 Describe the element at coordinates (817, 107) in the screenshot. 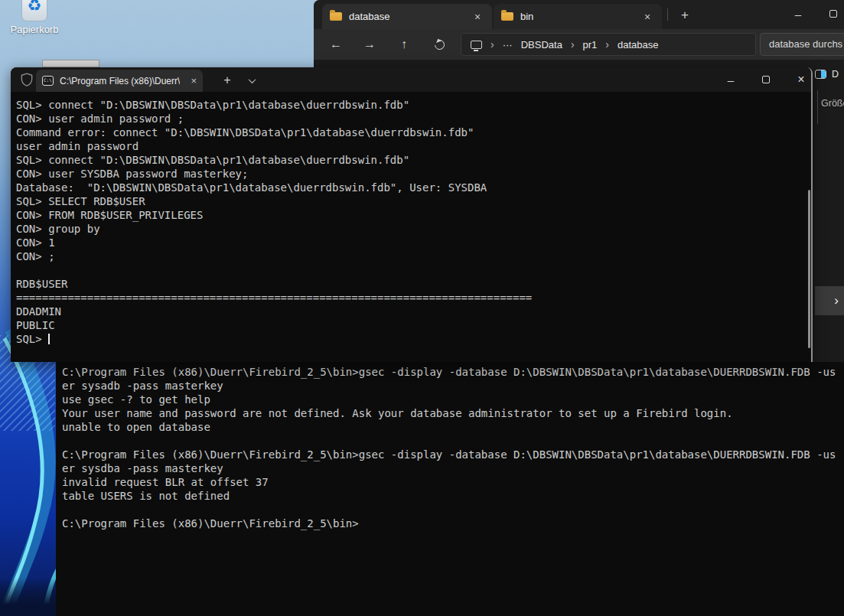

I see `column-separator` at that location.